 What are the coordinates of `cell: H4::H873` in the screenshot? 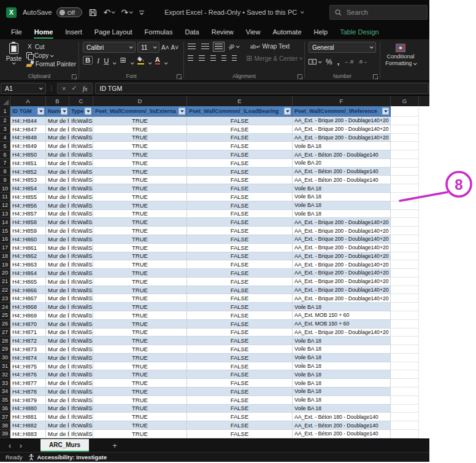 It's located at (28, 349).